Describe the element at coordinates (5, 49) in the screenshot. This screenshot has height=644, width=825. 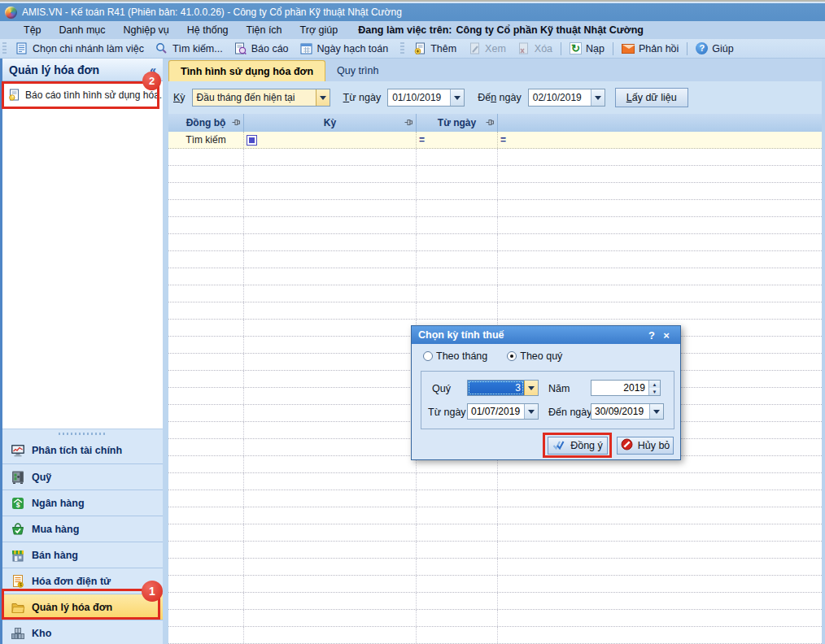
I see `toolbar-grip` at that location.